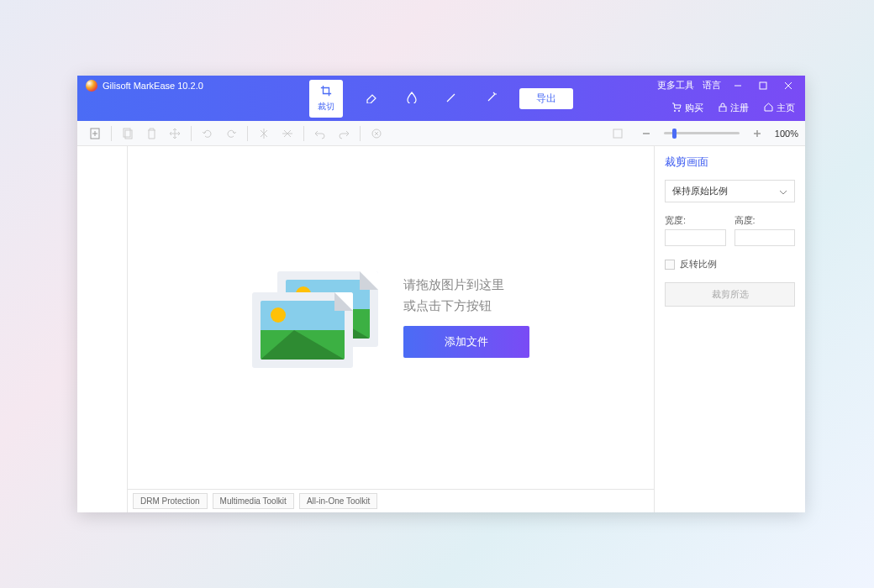 The width and height of the screenshot is (874, 588). What do you see at coordinates (783, 192) in the screenshot?
I see `chevron-down-icon` at bounding box center [783, 192].